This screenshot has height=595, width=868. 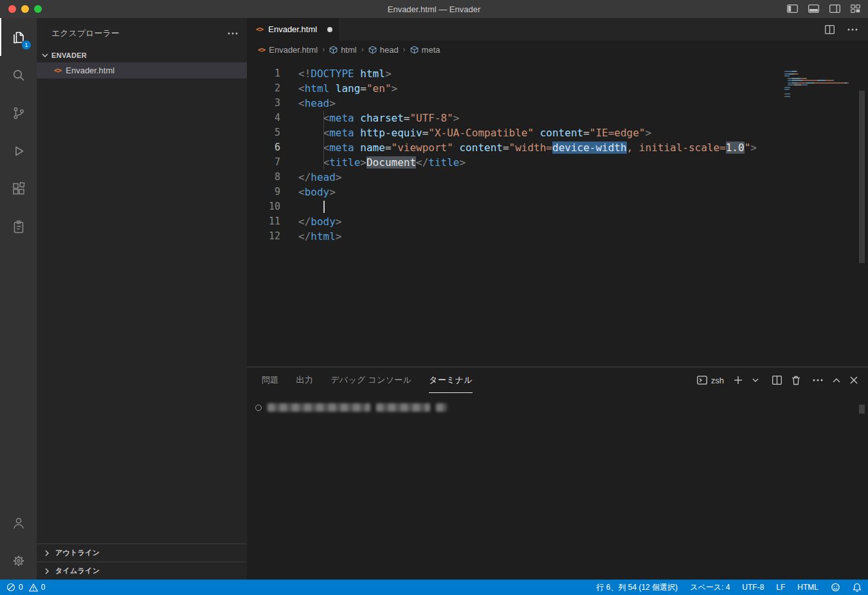 I want to click on tab-label: Envader.html, so click(x=293, y=30).